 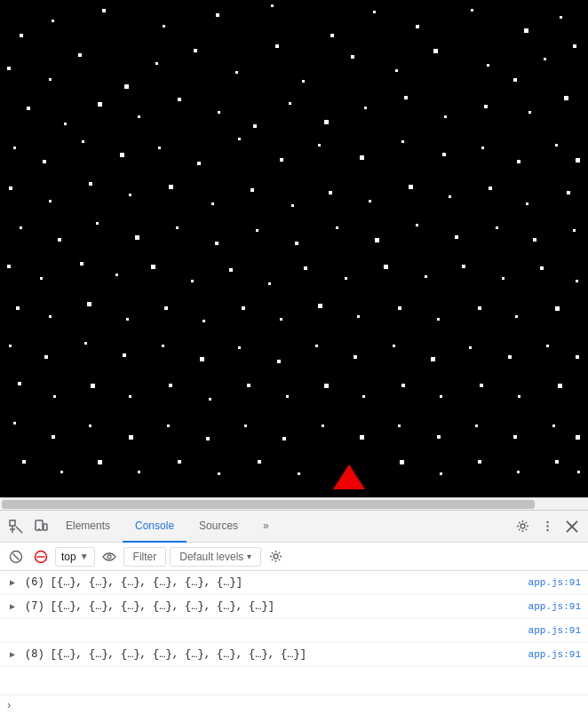 I want to click on console-row: app.js:91, so click(x=294, y=631).